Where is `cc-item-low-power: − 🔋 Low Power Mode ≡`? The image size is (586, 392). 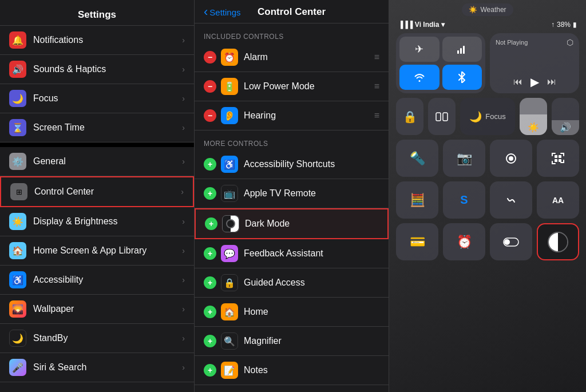
cc-item-low-power: − 🔋 Low Power Mode ≡ is located at coordinates (292, 87).